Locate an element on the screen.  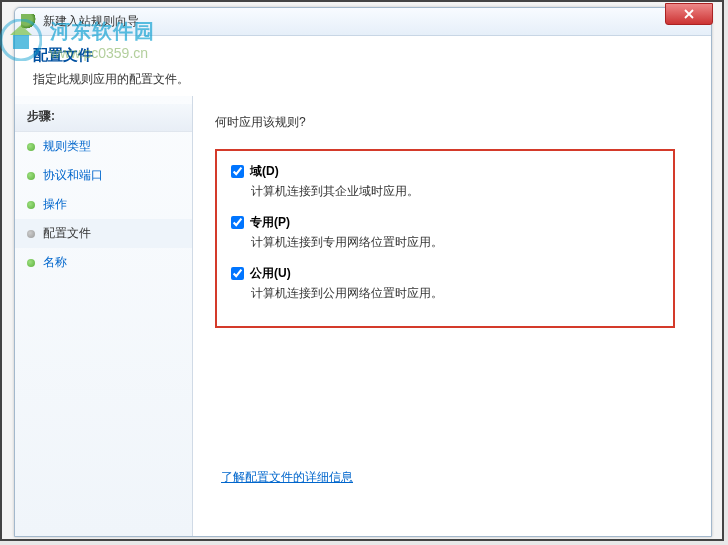
option-private: 专用(P) 计算机连接到专用网络位置时应用。 is located at coordinates (445, 232).